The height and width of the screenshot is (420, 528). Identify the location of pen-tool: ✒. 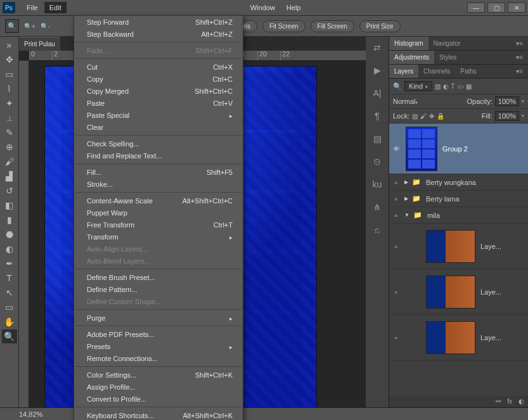
(10, 264).